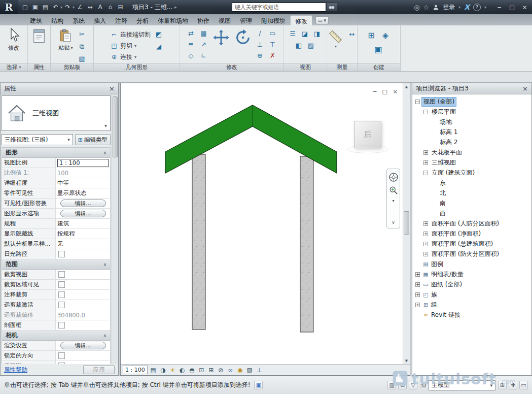  I want to click on tree-item-立面 (建筑立面): −立面 (建筑立面), so click(472, 173).